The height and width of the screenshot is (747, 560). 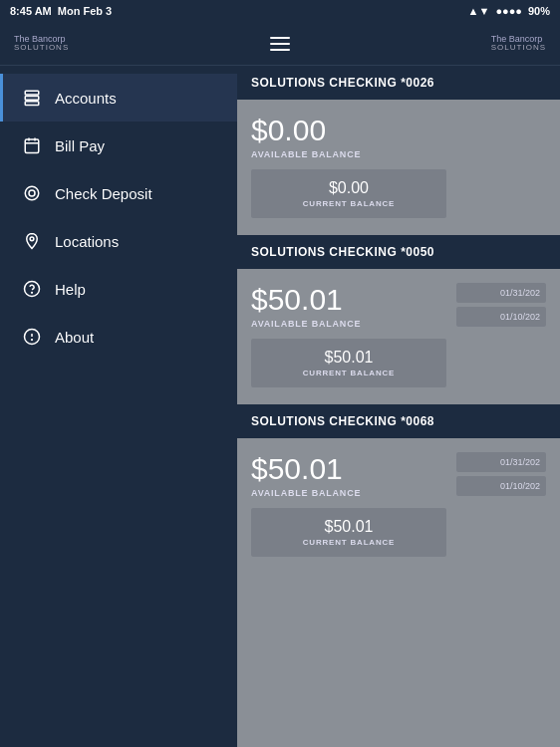 I want to click on account-title-account-0068: SOLUTIONS CHECKING *0068, so click(x=399, y=421).